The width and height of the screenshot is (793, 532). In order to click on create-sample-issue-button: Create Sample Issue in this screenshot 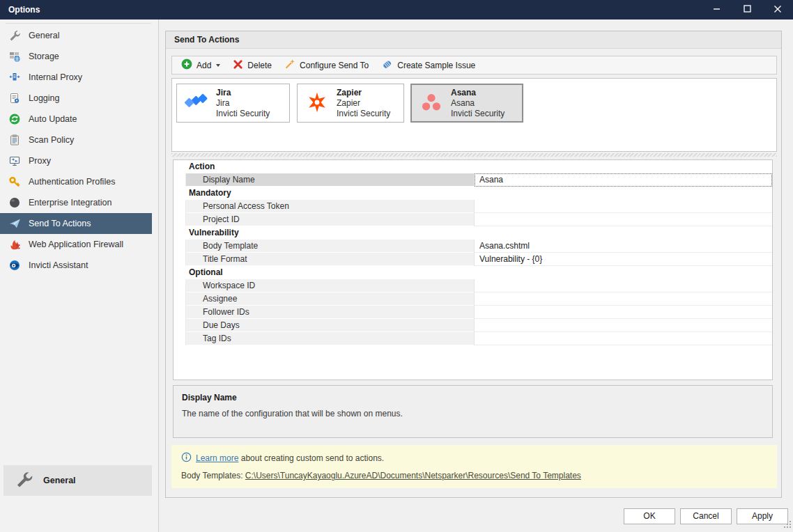, I will do `click(428, 65)`.